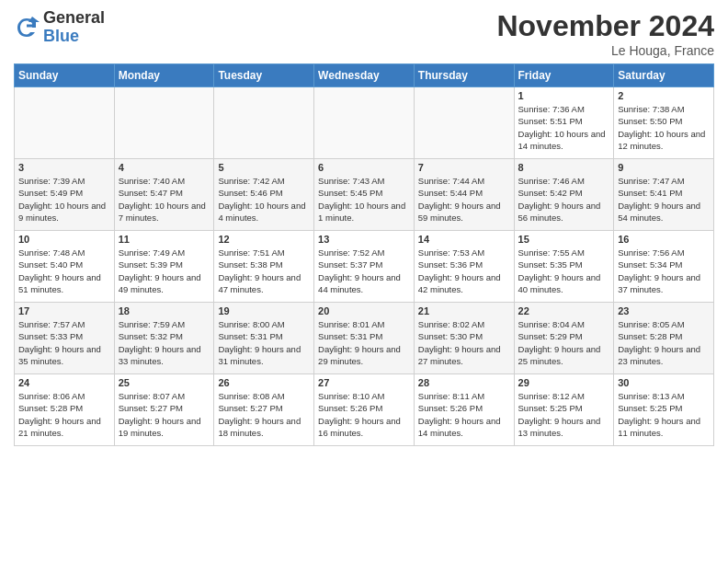 The width and height of the screenshot is (728, 563). What do you see at coordinates (464, 342) in the screenshot?
I see `day-info: Sunrise: 8:02 AM Sunset: 5:30 PM Dayligh…` at bounding box center [464, 342].